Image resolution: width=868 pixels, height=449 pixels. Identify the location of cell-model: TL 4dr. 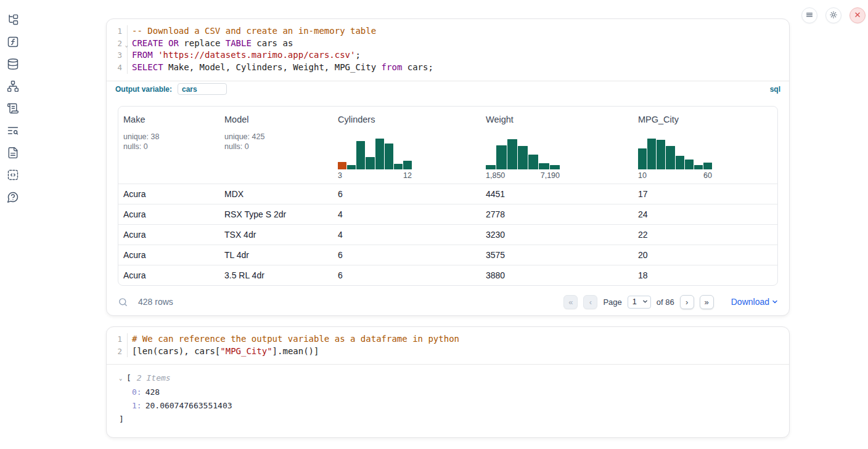
(276, 255).